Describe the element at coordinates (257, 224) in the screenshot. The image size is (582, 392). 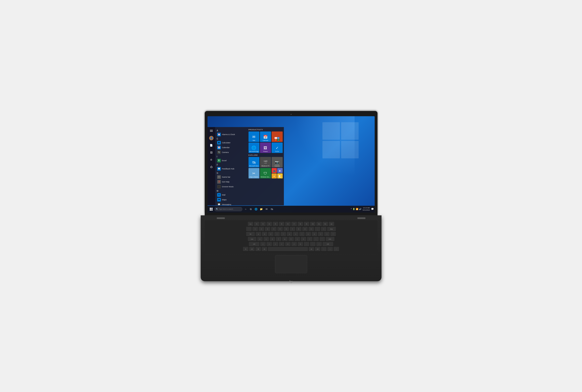
I see `key-f1: f1` at that location.